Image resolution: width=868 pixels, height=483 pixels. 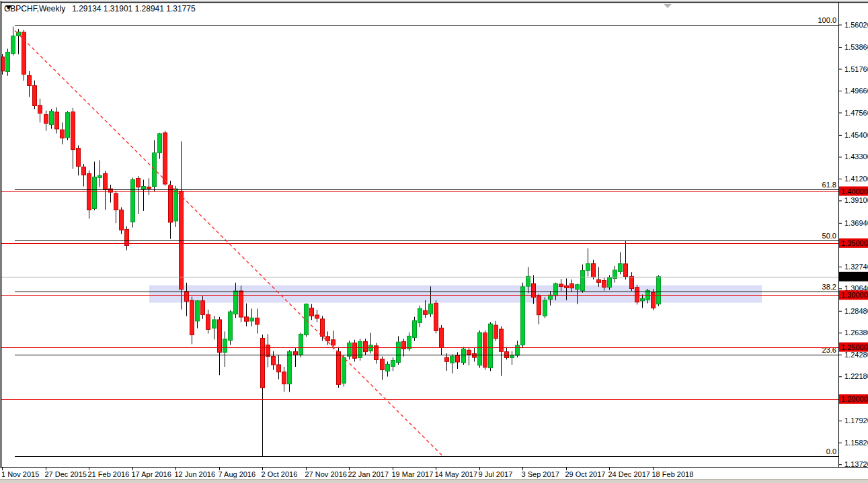 I want to click on svg-text: 1.31775, so click(x=855, y=277).